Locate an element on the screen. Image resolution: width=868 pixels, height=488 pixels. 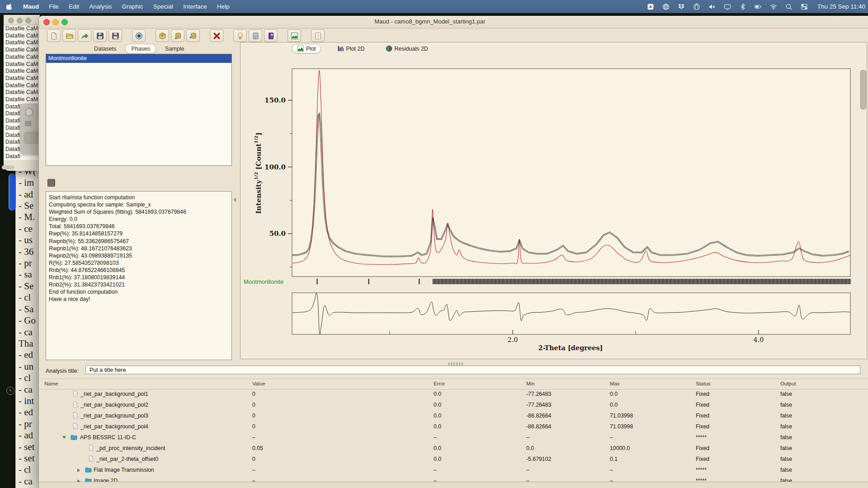
phase-label: Montmorillonite is located at coordinates (264, 282).